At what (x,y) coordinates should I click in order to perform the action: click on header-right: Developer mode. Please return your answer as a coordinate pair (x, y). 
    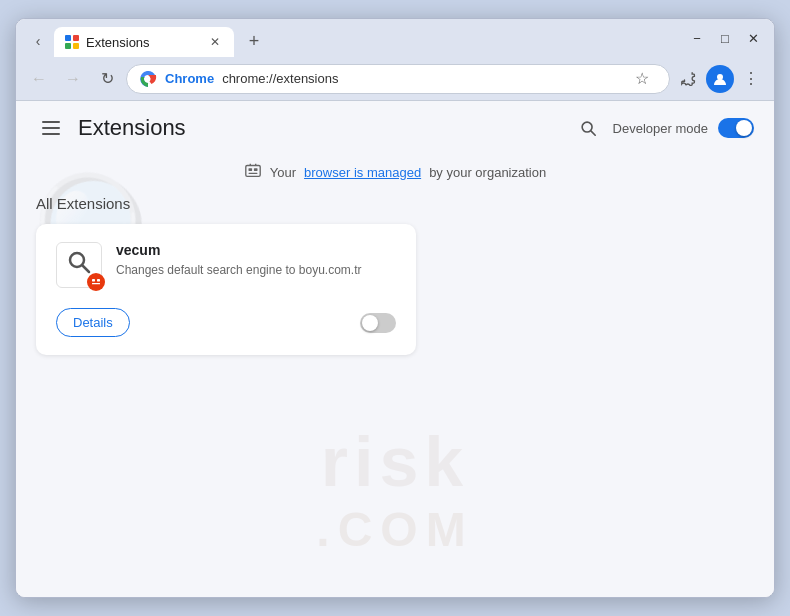
    Looking at the image, I should click on (664, 128).